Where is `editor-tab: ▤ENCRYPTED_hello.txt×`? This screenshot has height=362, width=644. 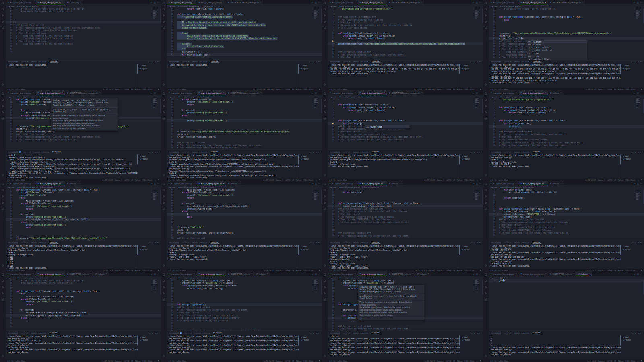 editor-tab: ▤ENCRYPTED_hello.txt× is located at coordinates (240, 274).